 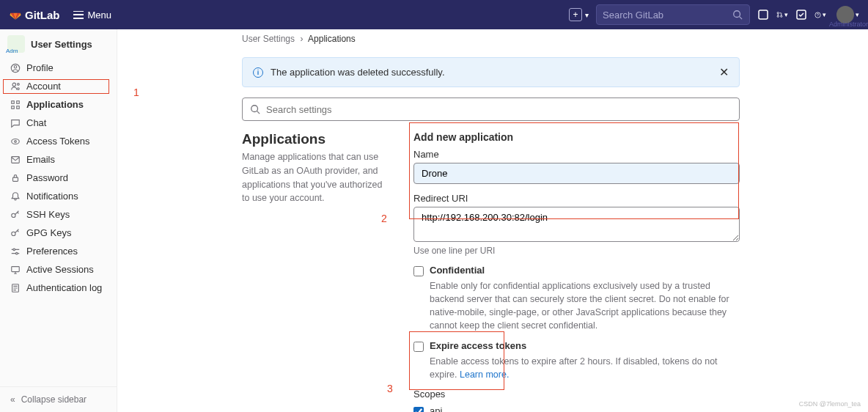 What do you see at coordinates (59, 233) in the screenshot?
I see `sidebar-item-gpg-keys: GPG Keys` at bounding box center [59, 233].